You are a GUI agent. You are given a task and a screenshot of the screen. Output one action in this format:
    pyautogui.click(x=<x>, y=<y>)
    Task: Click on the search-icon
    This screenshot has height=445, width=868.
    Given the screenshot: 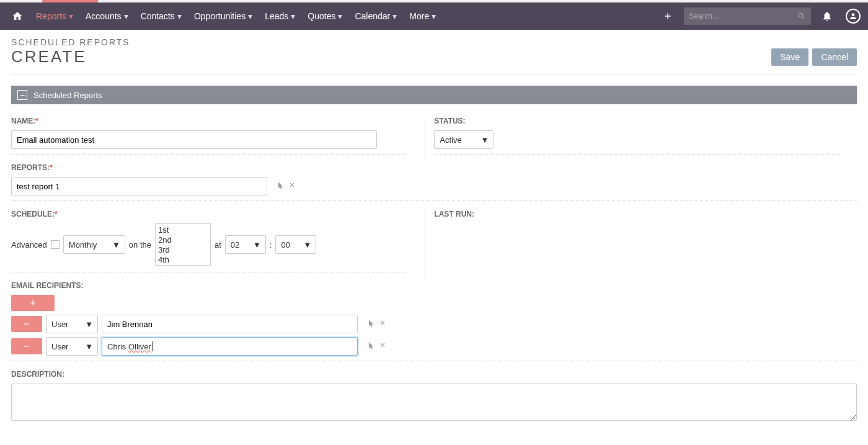 What is the action you would take?
    pyautogui.click(x=802, y=16)
    